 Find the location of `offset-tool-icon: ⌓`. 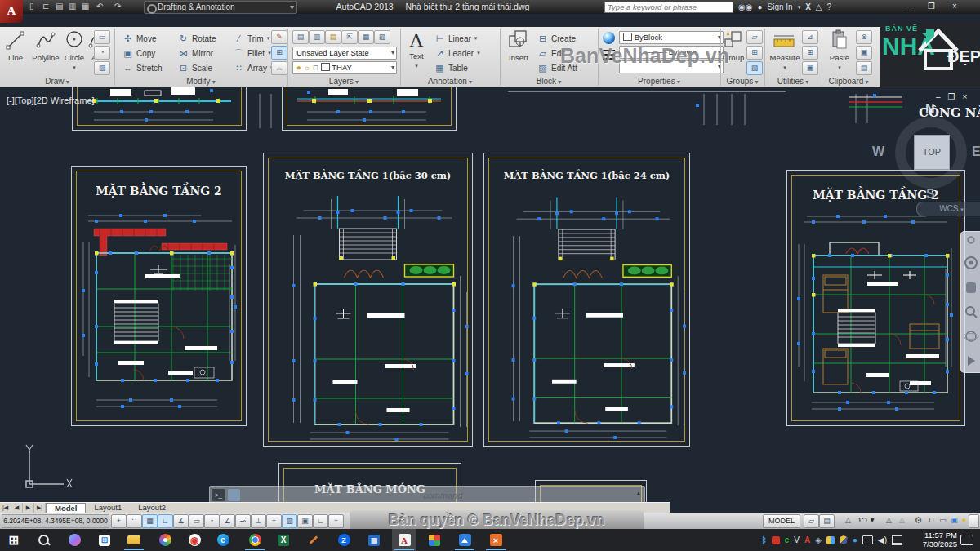

offset-tool-icon: ⌓ is located at coordinates (279, 69).